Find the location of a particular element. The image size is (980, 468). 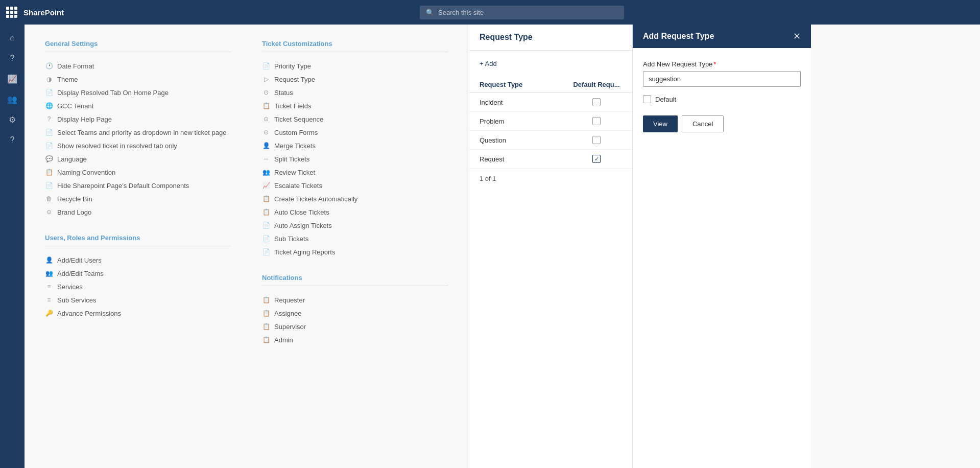

settings-item-ticket-fields: 📋 Ticket Fields is located at coordinates (355, 106).